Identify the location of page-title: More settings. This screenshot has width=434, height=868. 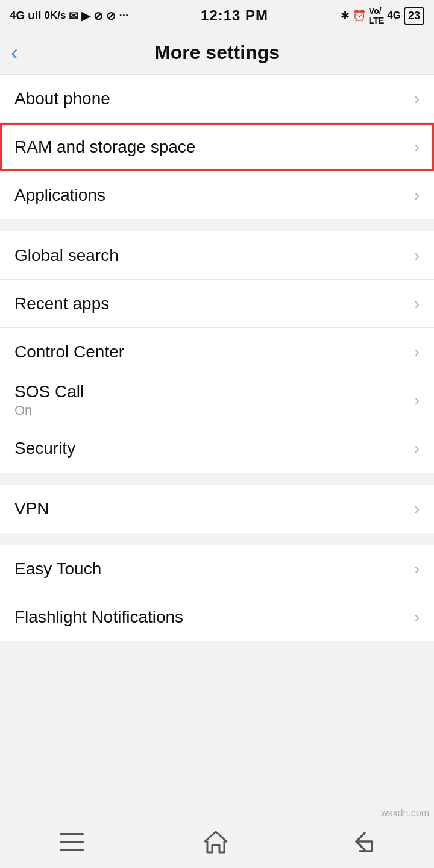
(217, 53).